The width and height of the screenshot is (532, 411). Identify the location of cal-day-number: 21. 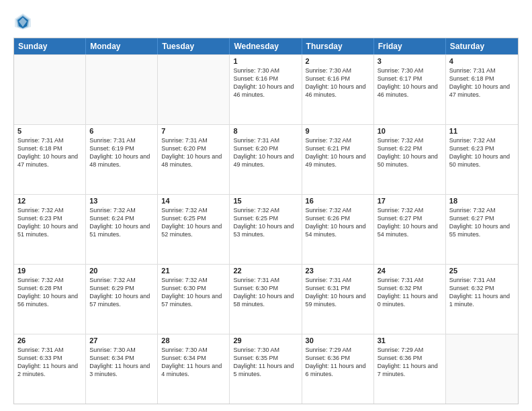
(193, 271).